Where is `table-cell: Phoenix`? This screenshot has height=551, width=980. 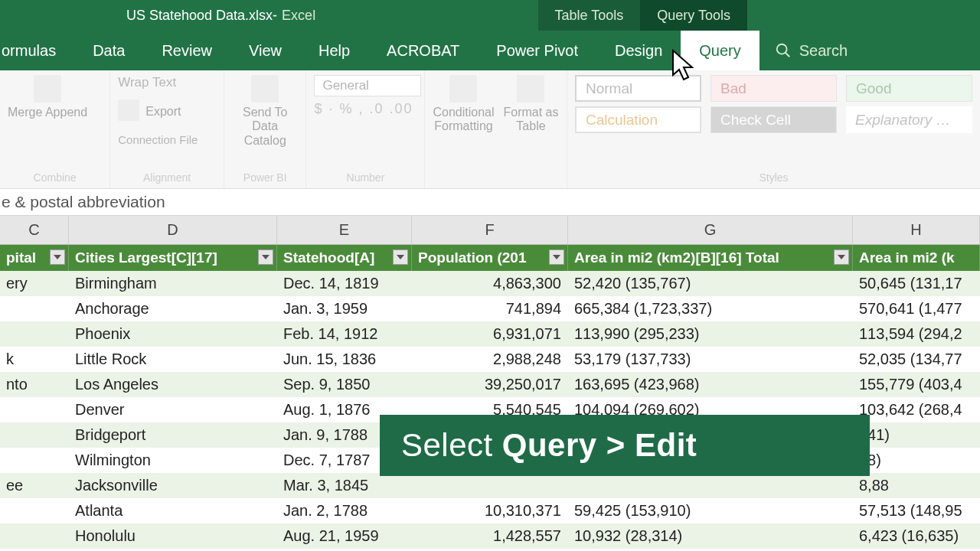 table-cell: Phoenix is located at coordinates (173, 334).